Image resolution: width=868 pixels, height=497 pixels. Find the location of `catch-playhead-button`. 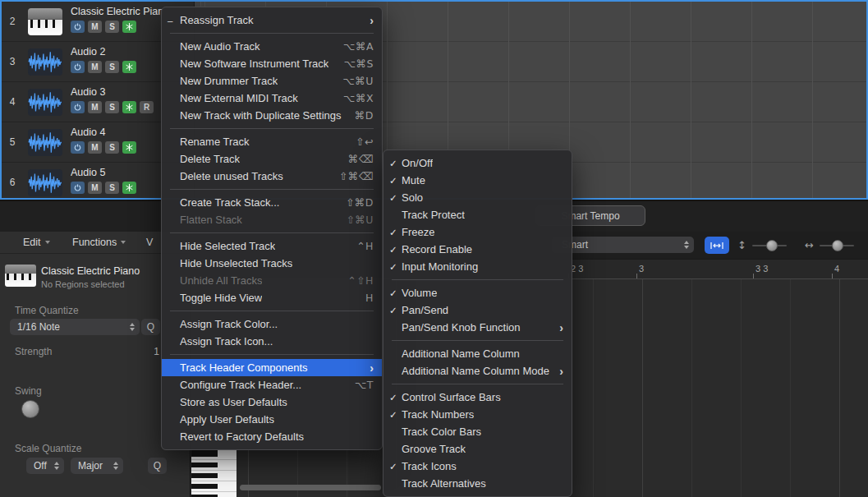

catch-playhead-button is located at coordinates (717, 245).